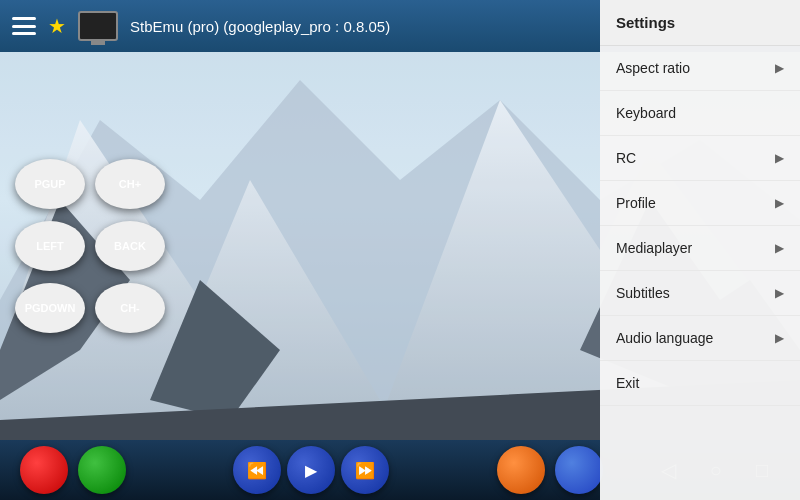  Describe the element at coordinates (57, 26) in the screenshot. I see `star-icon: ★` at that location.